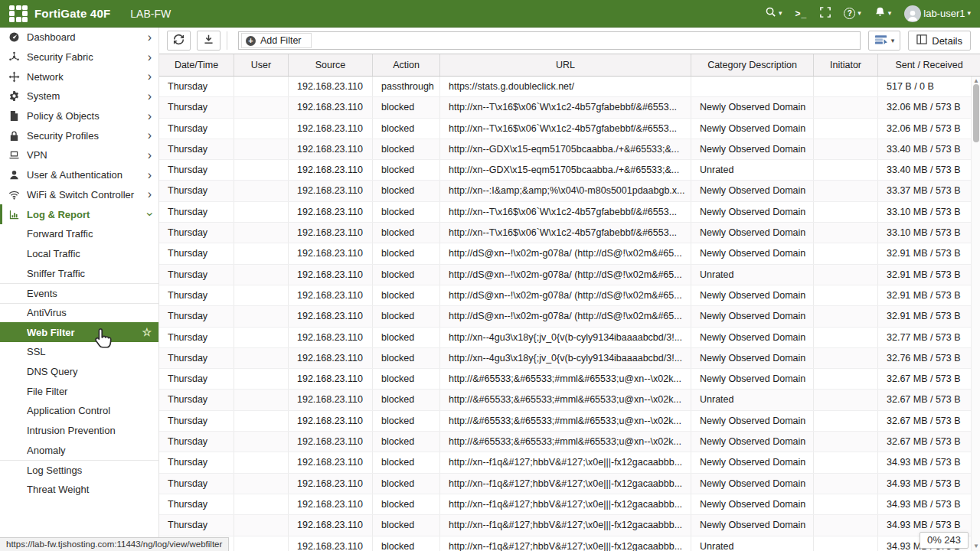 The height and width of the screenshot is (551, 980). Describe the element at coordinates (80, 450) in the screenshot. I see `sidebar-item-anomaly: Anomaly` at that location.